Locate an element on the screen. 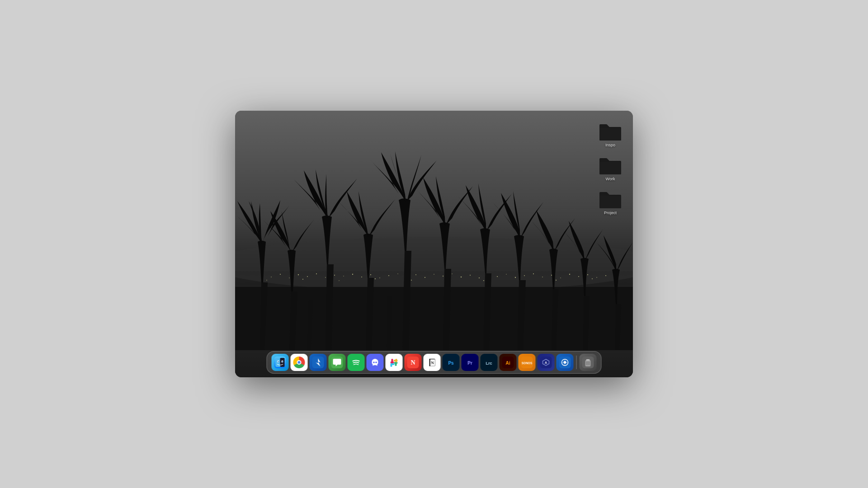  dock-app-transloader: A is located at coordinates (546, 362).